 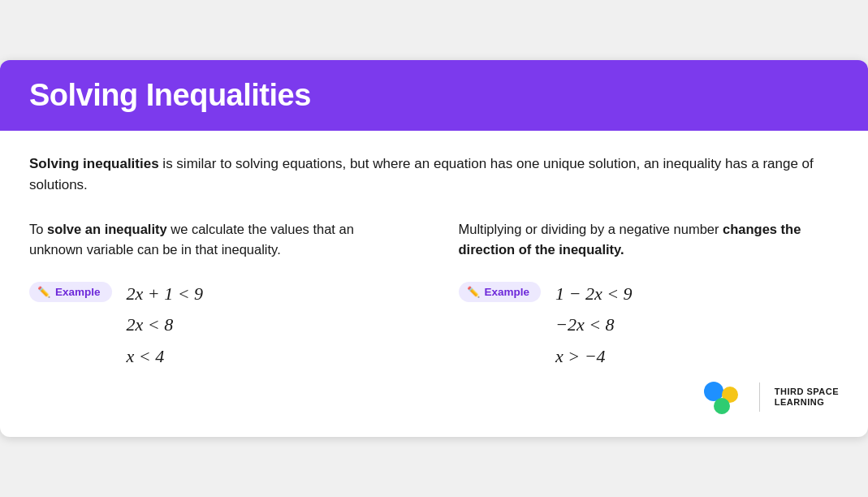 I want to click on pencil-icon: ✏️, so click(x=44, y=292).